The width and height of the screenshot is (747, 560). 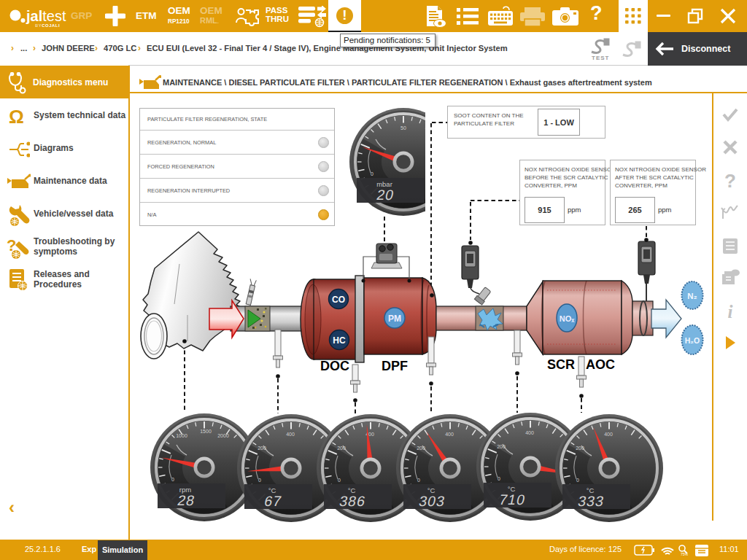 I want to click on svg-text: 303, so click(x=432, y=501).